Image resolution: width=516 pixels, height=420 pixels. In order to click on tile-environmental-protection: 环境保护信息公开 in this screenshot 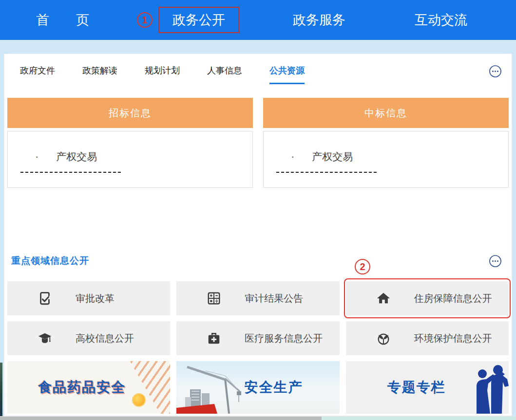, I will do `click(427, 338)`.